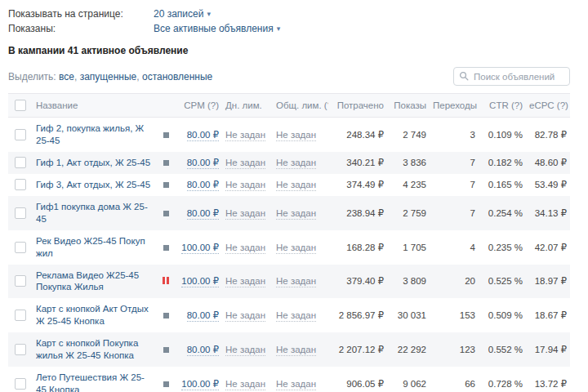  Describe the element at coordinates (454, 282) in the screenshot. I see `clicks-value: 20` at that location.